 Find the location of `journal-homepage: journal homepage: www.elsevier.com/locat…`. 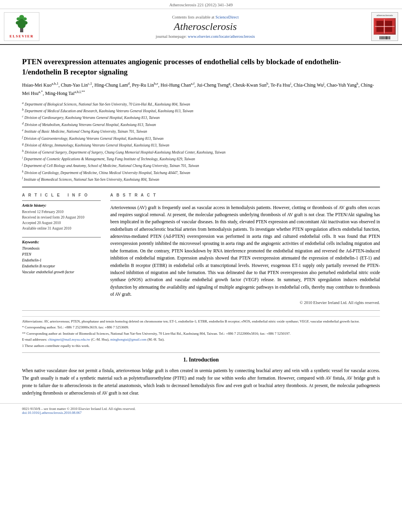

journal-homepage: journal homepage: www.elsevier.com/locat… is located at coordinates (206, 36).